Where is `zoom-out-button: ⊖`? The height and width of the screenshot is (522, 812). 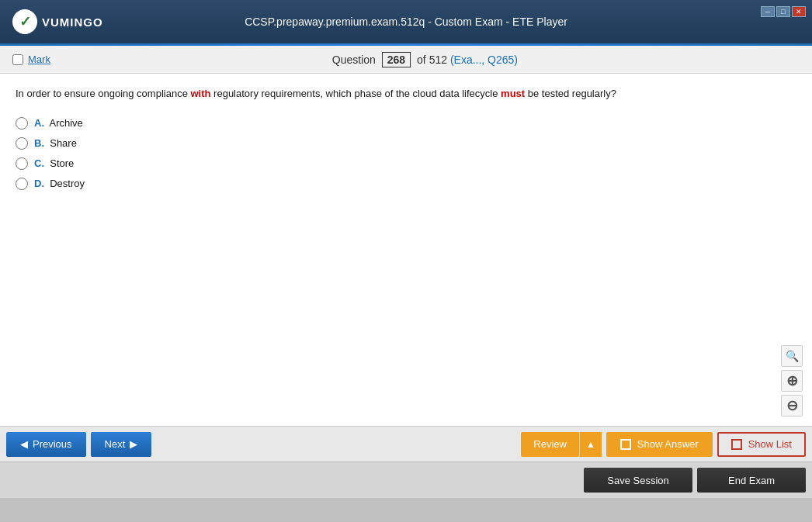
zoom-out-button: ⊖ is located at coordinates (792, 406).